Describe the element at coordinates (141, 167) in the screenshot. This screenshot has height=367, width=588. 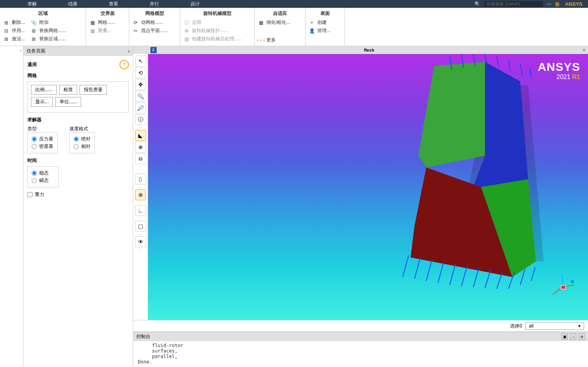
I see `toolbar-handle-2: ⋯` at that location.